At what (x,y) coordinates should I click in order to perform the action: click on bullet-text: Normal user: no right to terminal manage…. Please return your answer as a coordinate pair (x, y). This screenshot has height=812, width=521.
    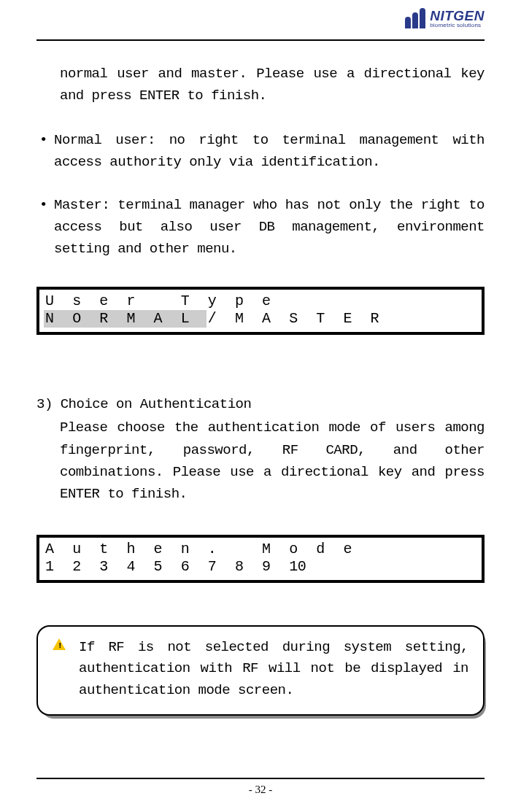
    Looking at the image, I should click on (269, 152).